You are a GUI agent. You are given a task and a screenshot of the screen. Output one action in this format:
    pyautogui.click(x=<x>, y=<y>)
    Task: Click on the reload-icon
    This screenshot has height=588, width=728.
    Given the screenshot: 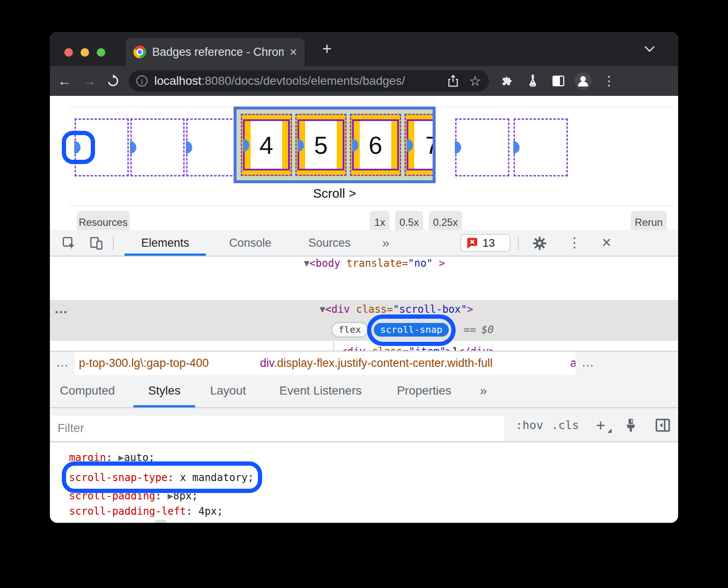 What is the action you would take?
    pyautogui.click(x=113, y=81)
    